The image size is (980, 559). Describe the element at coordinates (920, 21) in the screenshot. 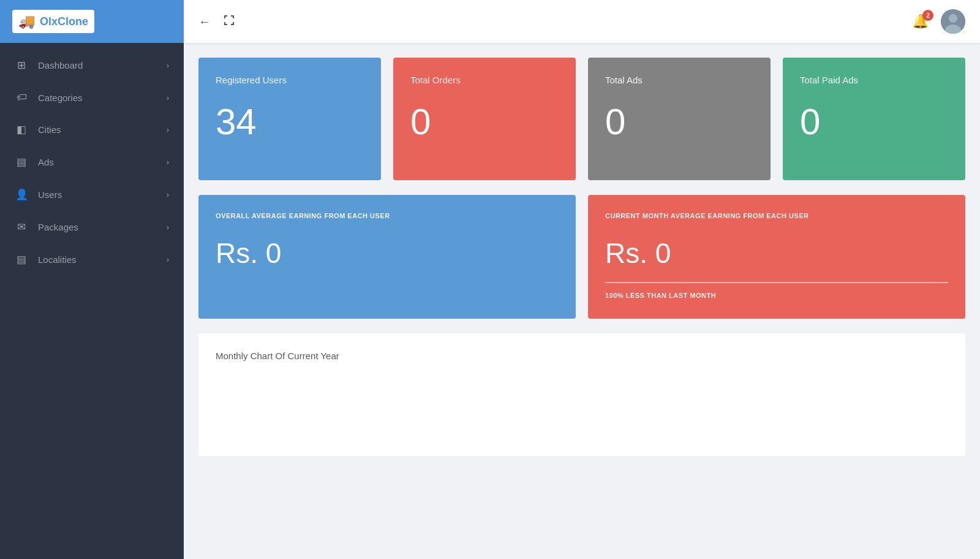

I see `notification-button: 🔔 2` at that location.